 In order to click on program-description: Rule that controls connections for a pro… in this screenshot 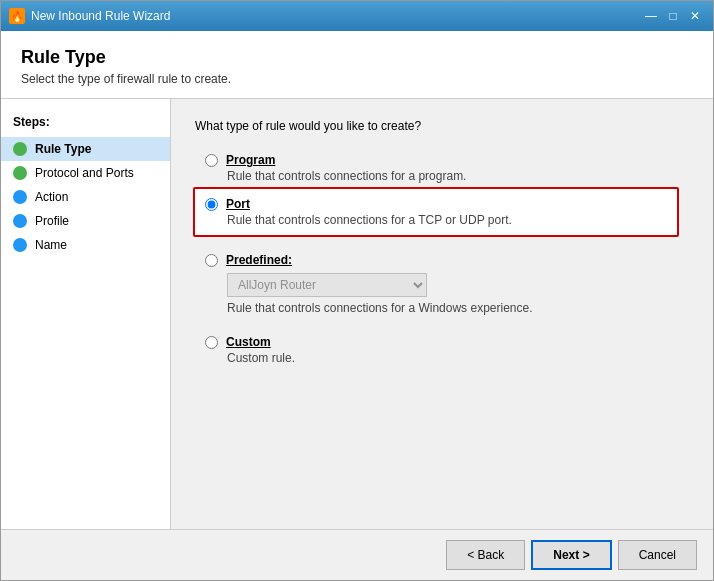, I will do `click(453, 176)`.